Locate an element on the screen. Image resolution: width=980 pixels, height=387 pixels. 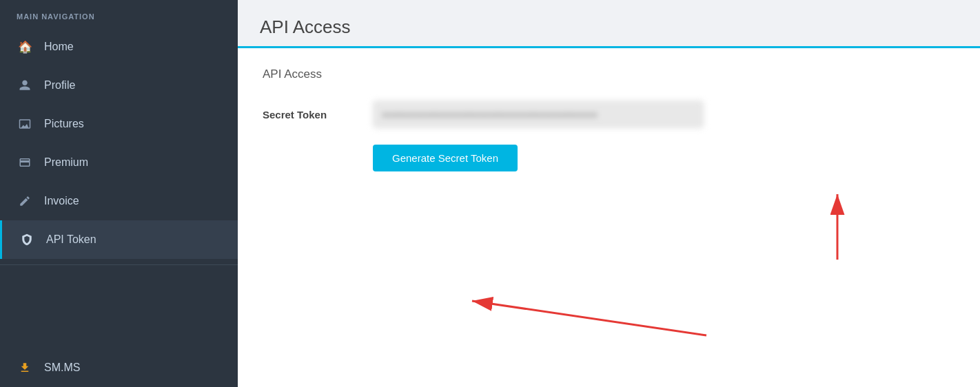
secret-token-row: Secret Token is located at coordinates (609, 114).